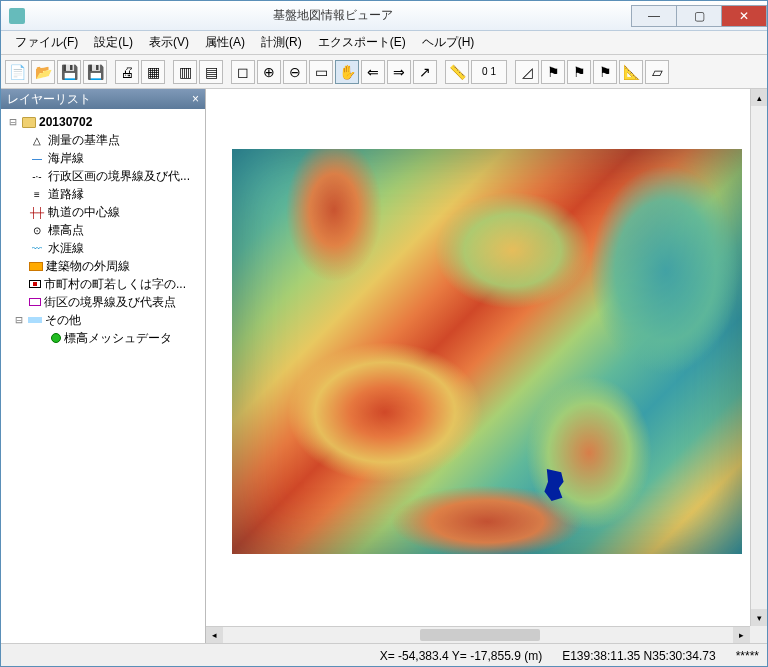 This screenshot has width=768, height=667. Describe the element at coordinates (46, 42) in the screenshot. I see `menu-file: ファイル(F)` at that location.